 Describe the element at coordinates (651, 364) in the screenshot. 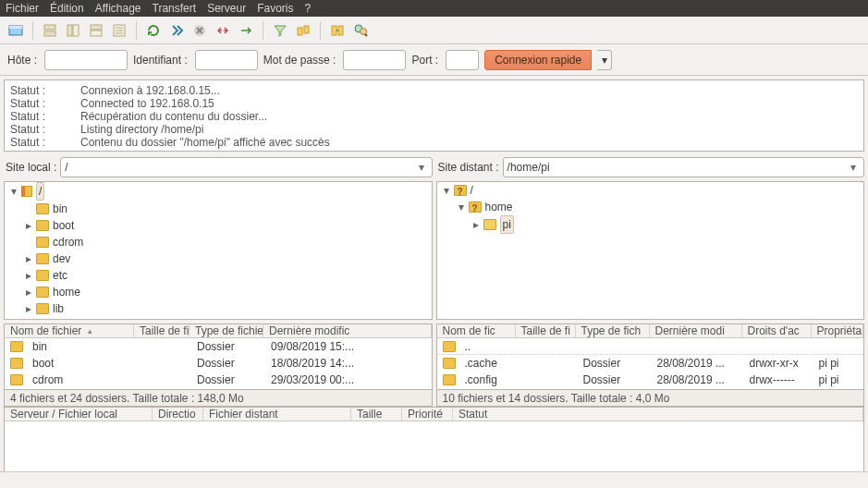

I see `remote-file-list: .. .cache Dossier 28/08/2019 ... drwxr-x…` at that location.